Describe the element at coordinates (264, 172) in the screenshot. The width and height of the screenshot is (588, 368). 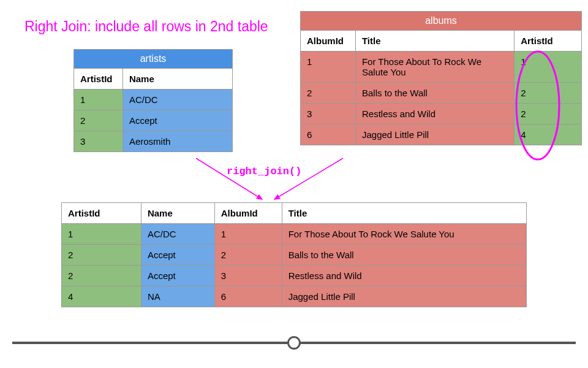
I see `function-label: right_join()` at that location.